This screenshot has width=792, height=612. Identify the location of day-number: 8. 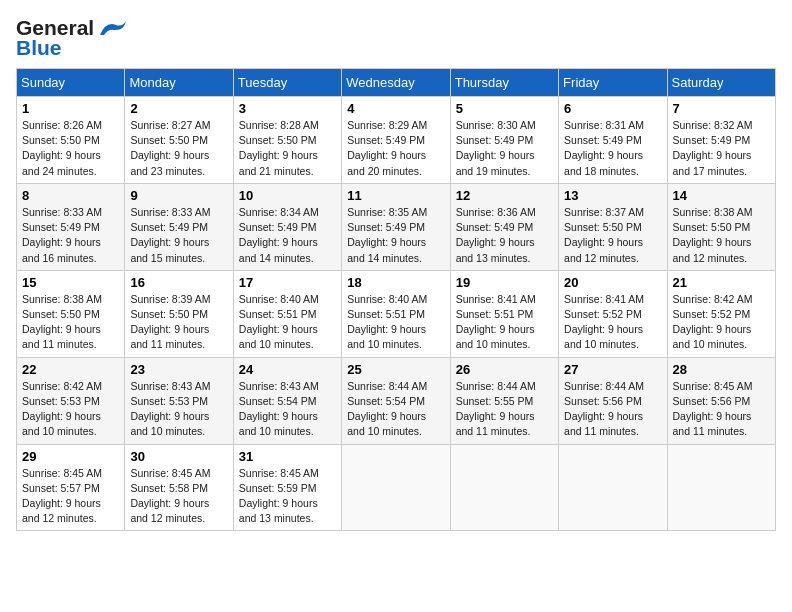
(70, 196).